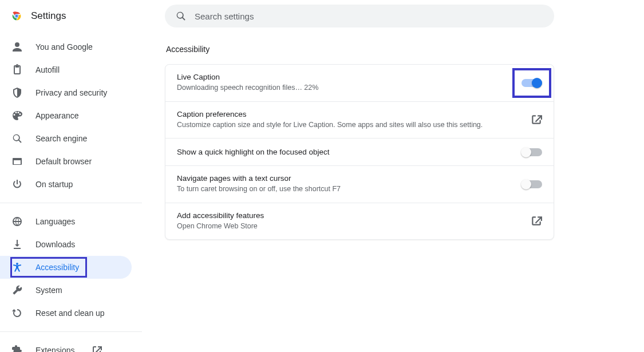 This screenshot has height=352, width=644. Describe the element at coordinates (71, 93) in the screenshot. I see `nav-label: Privacy and security` at that location.